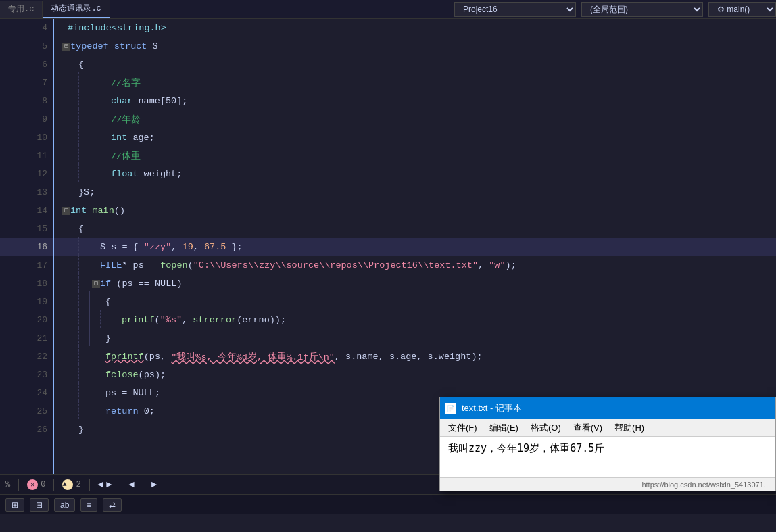  I want to click on token-format-str: "我叫%s, 今年%d岁, 体重%.1f斤\n", so click(253, 357).